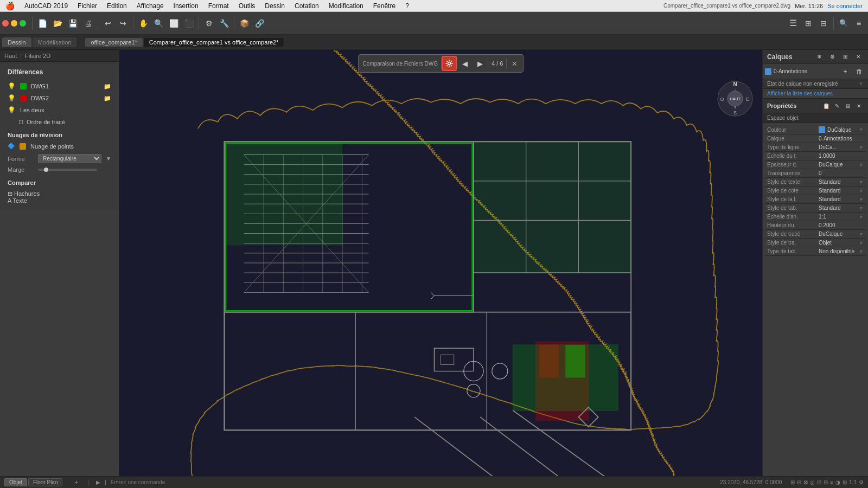  What do you see at coordinates (150, 6) in the screenshot?
I see `menu-affichage: Affichage` at bounding box center [150, 6].